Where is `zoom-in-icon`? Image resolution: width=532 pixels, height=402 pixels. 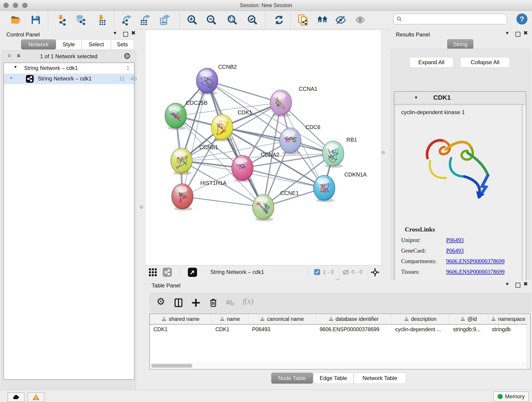
zoom-in-icon is located at coordinates (192, 20).